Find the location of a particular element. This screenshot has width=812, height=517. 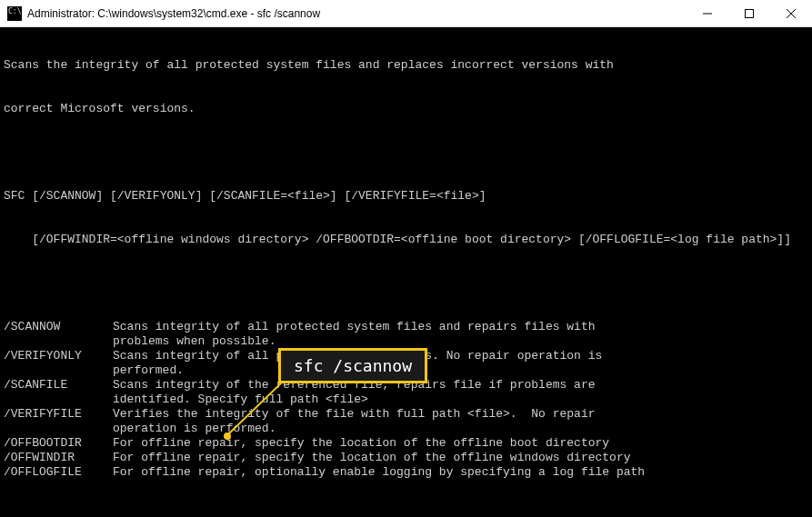

minimize-button is located at coordinates (707, 13).